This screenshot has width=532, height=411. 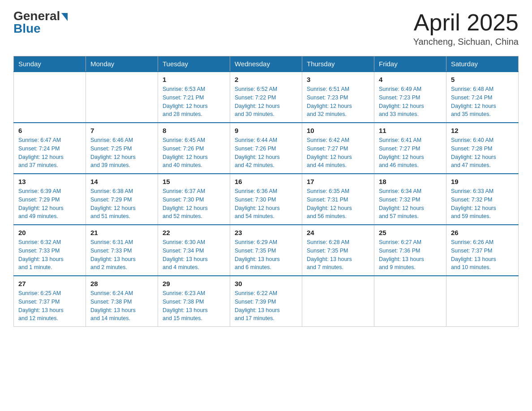 What do you see at coordinates (194, 102) in the screenshot?
I see `day-info: Sunrise: 6:53 AM Sunset: 7:21 PM Dayligh…` at bounding box center [194, 102].